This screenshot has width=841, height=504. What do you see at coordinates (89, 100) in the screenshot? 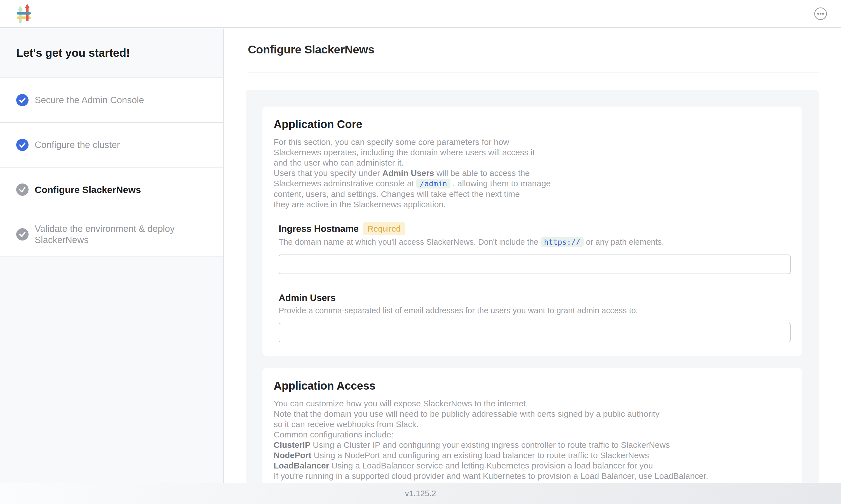
I see `step-label: Secure the Admin Console` at bounding box center [89, 100].